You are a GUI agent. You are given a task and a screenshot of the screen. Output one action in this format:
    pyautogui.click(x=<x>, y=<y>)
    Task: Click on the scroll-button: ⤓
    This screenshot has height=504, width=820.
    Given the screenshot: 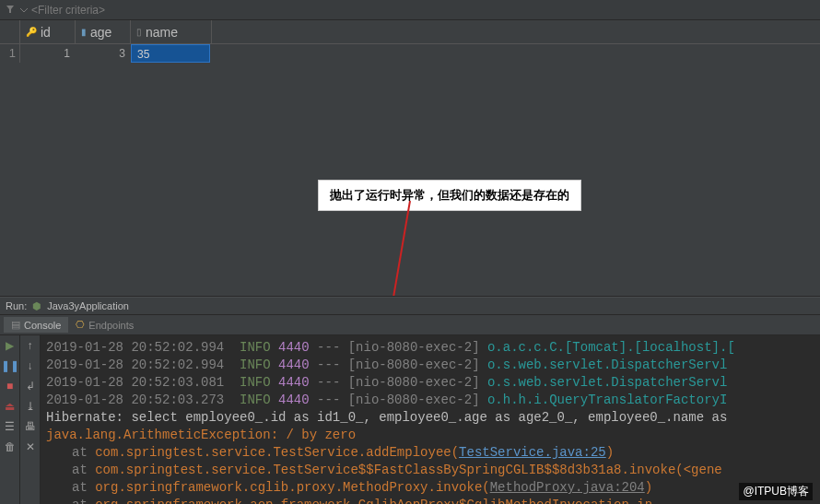 What is the action you would take?
    pyautogui.click(x=30, y=406)
    